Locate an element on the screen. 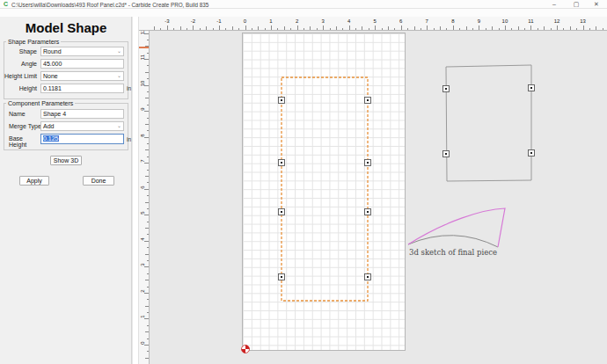 This screenshot has width=607, height=364. cursor-position-marker-y is located at coordinates (144, 47).